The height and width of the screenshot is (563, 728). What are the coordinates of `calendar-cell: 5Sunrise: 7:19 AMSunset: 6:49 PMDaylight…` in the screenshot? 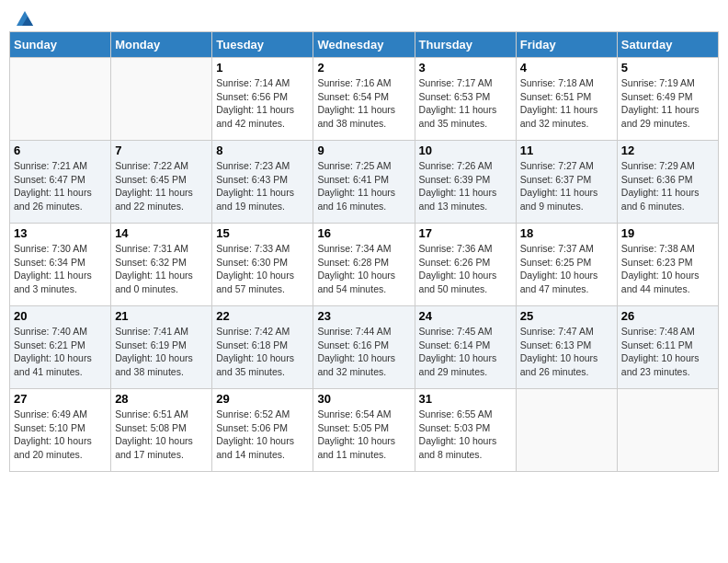 It's located at (667, 99).